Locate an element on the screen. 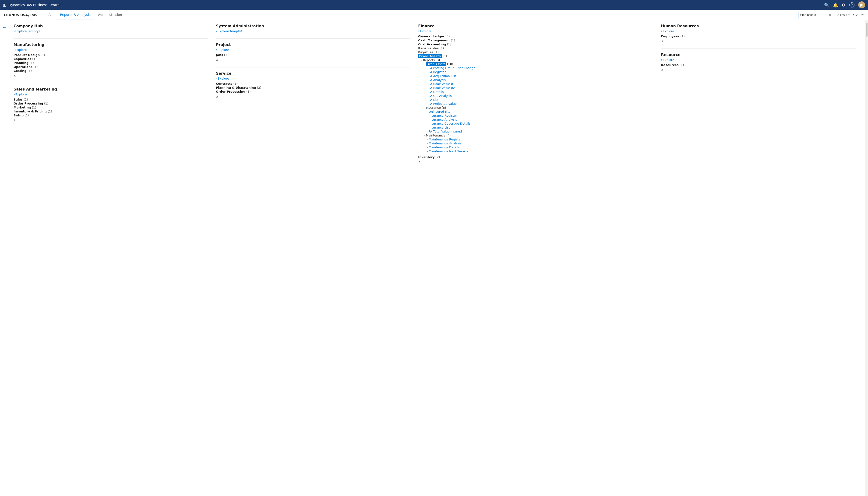 The height and width of the screenshot is (496, 868). scrollbar-thumb is located at coordinates (867, 30).